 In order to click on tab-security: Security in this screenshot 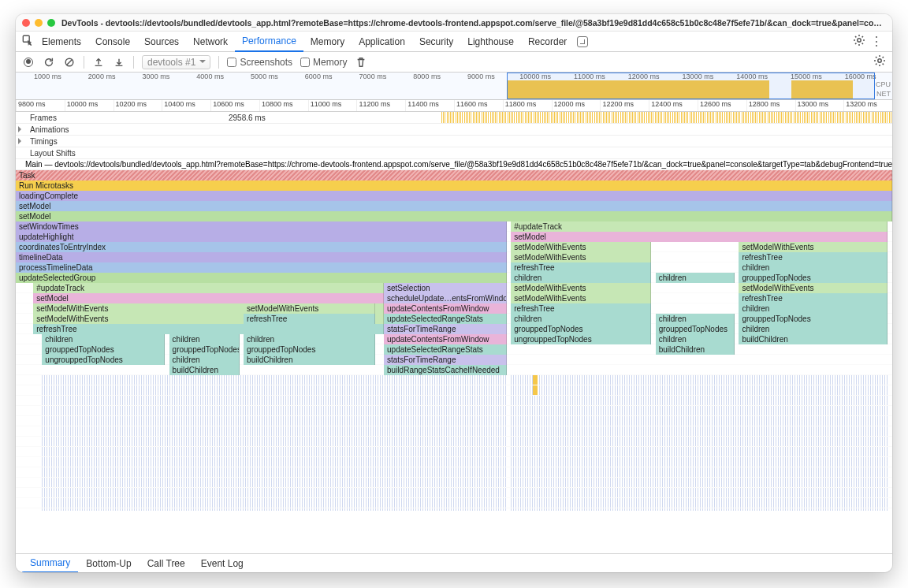, I will do `click(437, 42)`.